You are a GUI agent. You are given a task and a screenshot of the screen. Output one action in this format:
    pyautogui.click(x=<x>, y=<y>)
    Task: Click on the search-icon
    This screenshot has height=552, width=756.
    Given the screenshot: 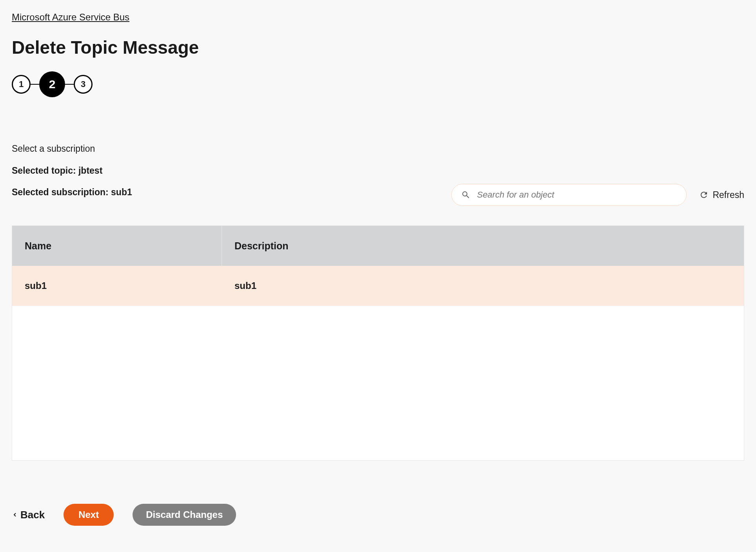 What is the action you would take?
    pyautogui.click(x=466, y=195)
    